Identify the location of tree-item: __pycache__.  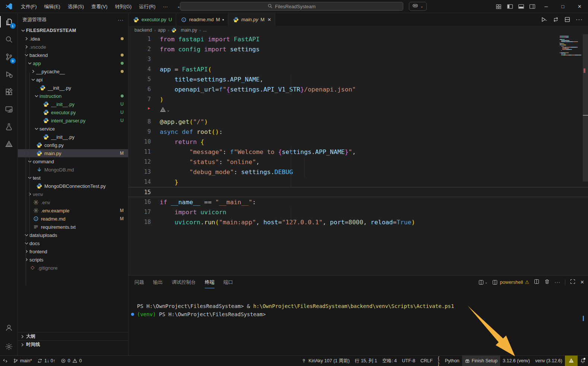
(73, 71).